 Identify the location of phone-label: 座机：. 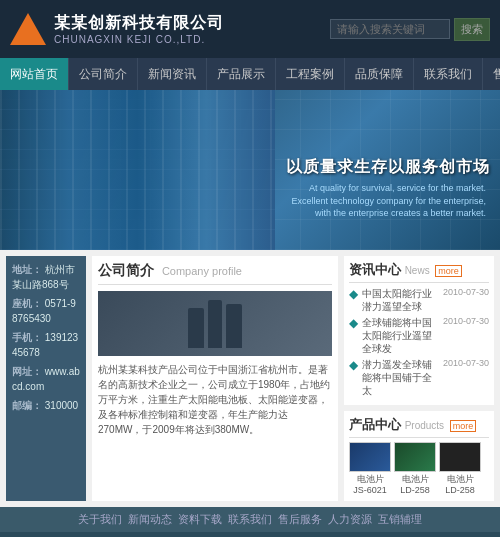
(27, 304).